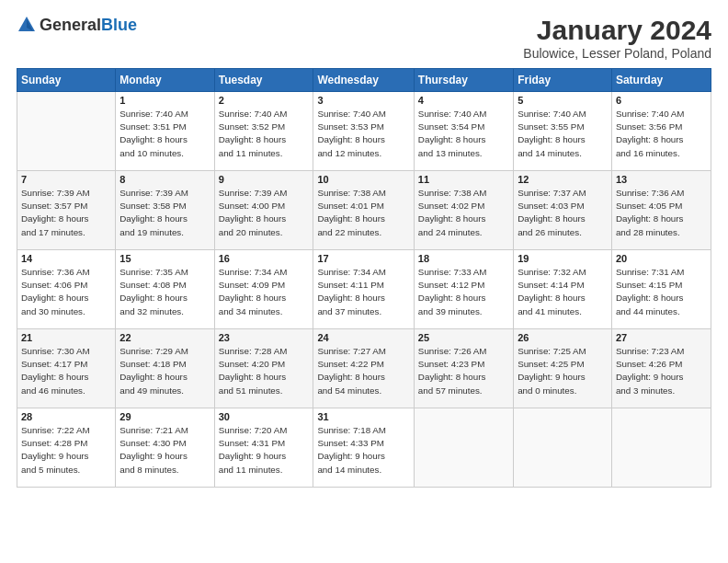  Describe the element at coordinates (165, 132) in the screenshot. I see `calendar-cell: 1Sunrise: 7:40 AMSunset: 3:51 PMDaylight…` at that location.